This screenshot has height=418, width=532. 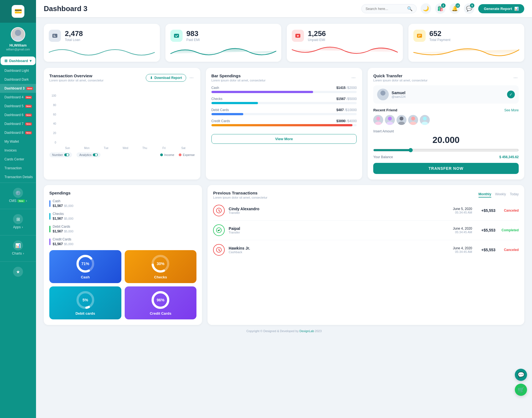 I want to click on sidebar-item-dashboard-5: Dashboard 5 New, so click(x=18, y=106).